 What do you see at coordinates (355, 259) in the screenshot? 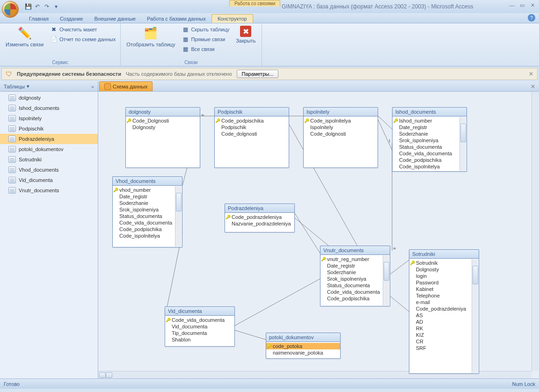
I see `field-vnutr_reg_number: vnutr_reg_number` at bounding box center [355, 259].